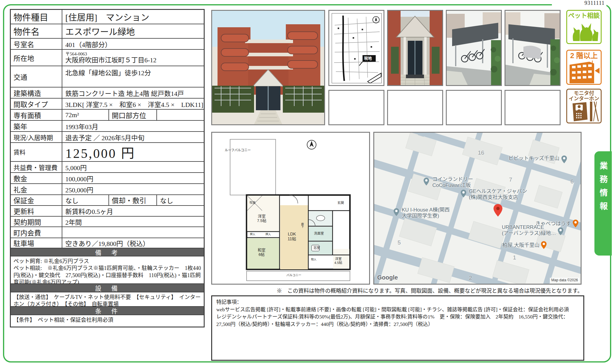 This screenshot has height=364, width=616. What do you see at coordinates (302, 225) in the screenshot?
I see `room-label: 廊下` at bounding box center [302, 225].